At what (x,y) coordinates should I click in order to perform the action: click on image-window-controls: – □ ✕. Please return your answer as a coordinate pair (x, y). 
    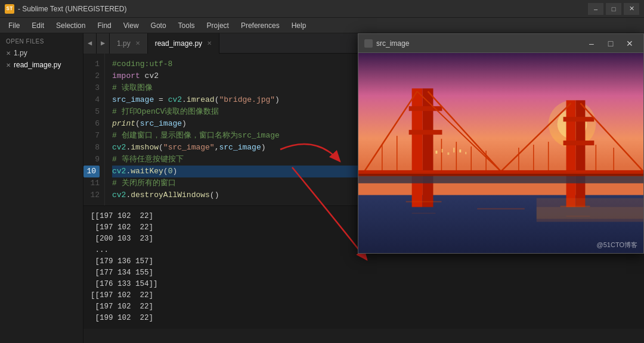
    Looking at the image, I should click on (611, 43).